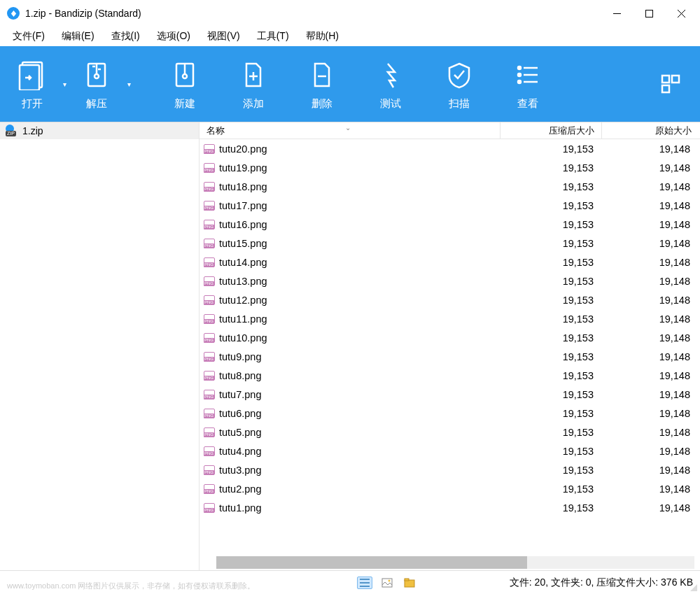 Image resolution: width=700 pixels, height=594 pixels. What do you see at coordinates (449, 243) in the screenshot?
I see `file-row: tutu15.png 19,153 19,148` at bounding box center [449, 243].